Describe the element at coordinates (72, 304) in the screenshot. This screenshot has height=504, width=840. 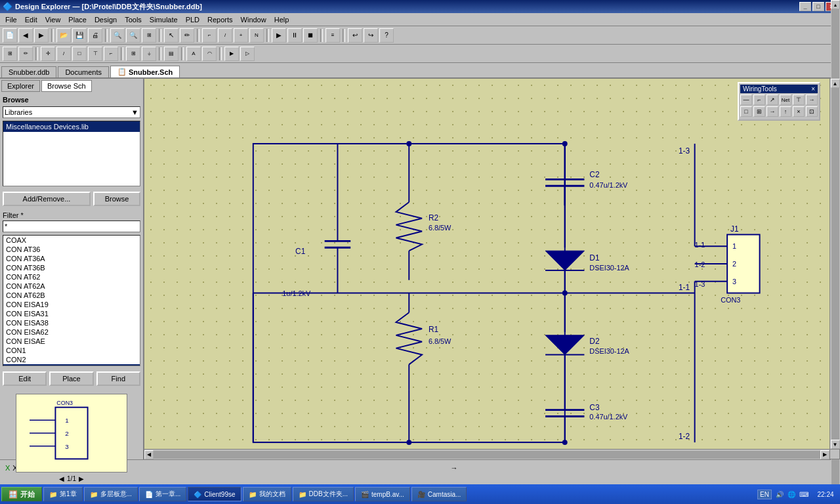
I see `comp-item-coneisa19: CON EISA19` at that location.